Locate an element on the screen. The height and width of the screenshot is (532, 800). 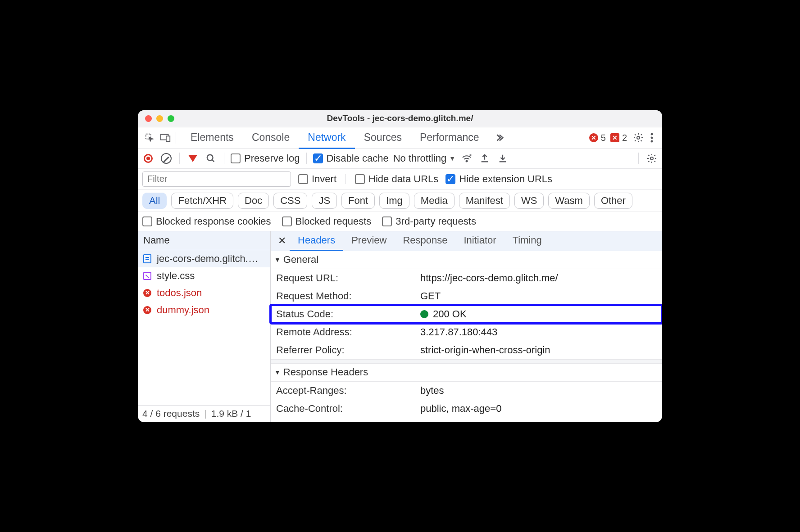
general-row: Request Method: GET is located at coordinates (467, 296).